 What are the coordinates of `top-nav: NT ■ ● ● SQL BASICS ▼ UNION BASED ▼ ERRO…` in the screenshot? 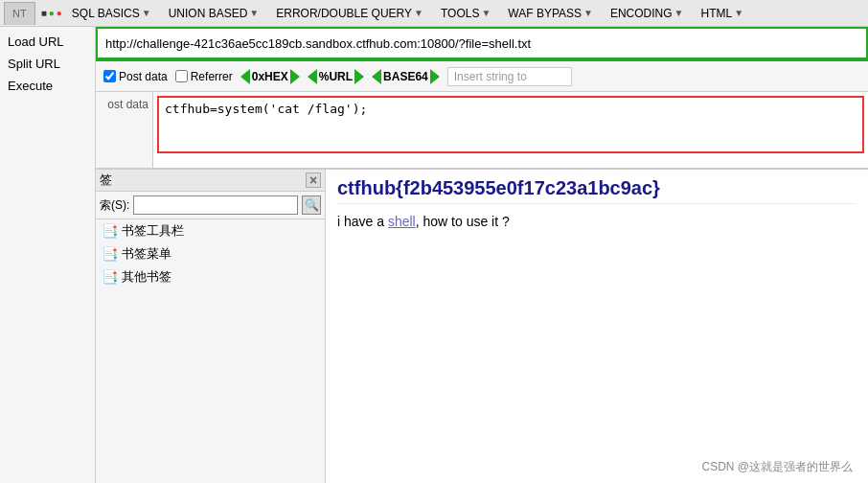 It's located at (434, 13).